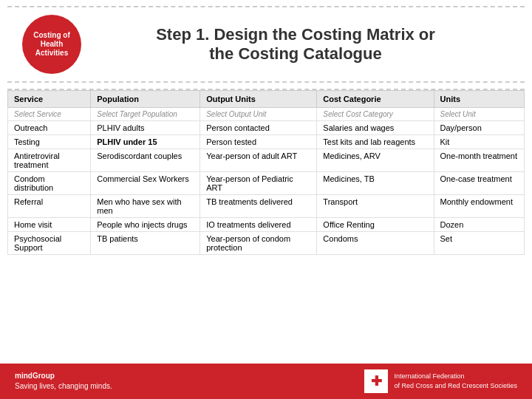 The image size is (532, 399). I want to click on subrow-population: Select Target Population, so click(146, 115).